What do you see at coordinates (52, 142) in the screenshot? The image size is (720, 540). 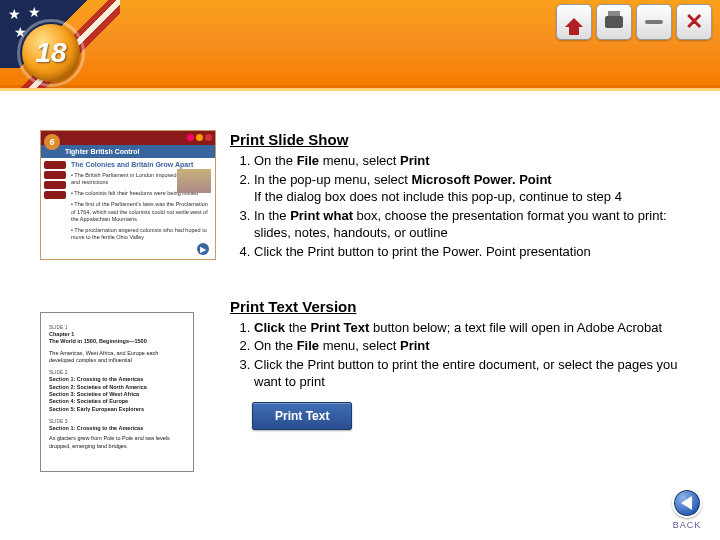 I see `thumb-chapter-badge: 6` at bounding box center [52, 142].